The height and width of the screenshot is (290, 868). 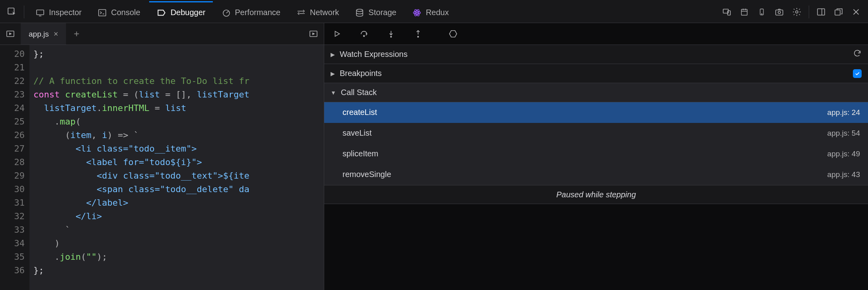 What do you see at coordinates (596, 195) in the screenshot?
I see `debug-status: Paused while stepping` at bounding box center [596, 195].